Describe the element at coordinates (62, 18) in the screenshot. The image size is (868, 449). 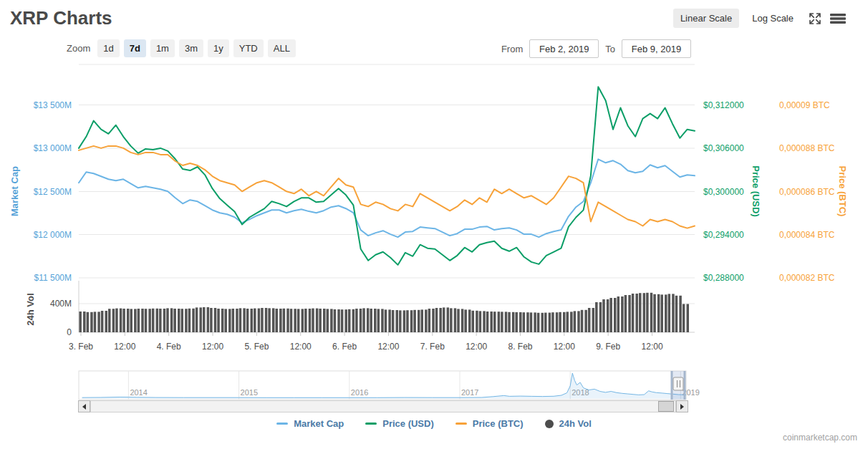
I see `page-title: XRP Charts` at that location.